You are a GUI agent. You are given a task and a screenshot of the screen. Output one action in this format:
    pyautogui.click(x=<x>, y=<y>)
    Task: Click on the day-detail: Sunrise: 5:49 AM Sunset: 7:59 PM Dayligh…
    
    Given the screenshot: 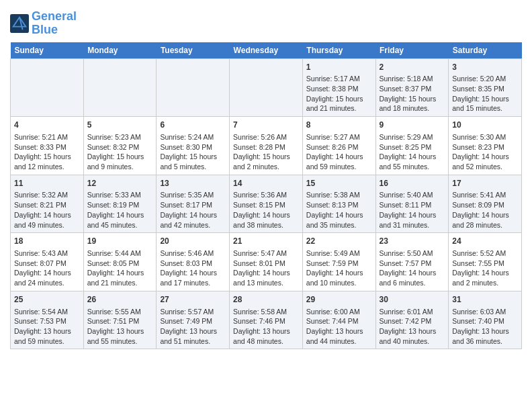 What is the action you would take?
    pyautogui.click(x=339, y=269)
    